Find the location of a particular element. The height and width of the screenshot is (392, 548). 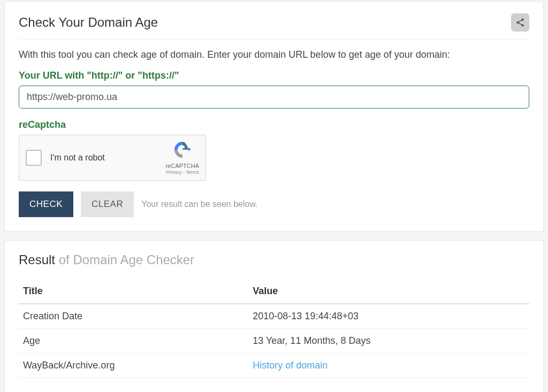

recaptcha-label: reCaptcha is located at coordinates (274, 125).